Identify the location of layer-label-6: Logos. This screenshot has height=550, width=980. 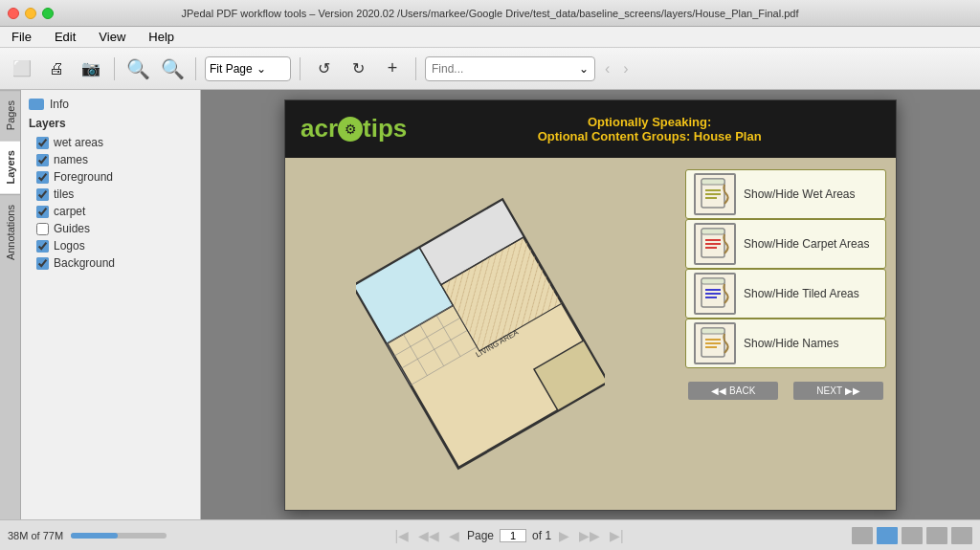
(69, 246).